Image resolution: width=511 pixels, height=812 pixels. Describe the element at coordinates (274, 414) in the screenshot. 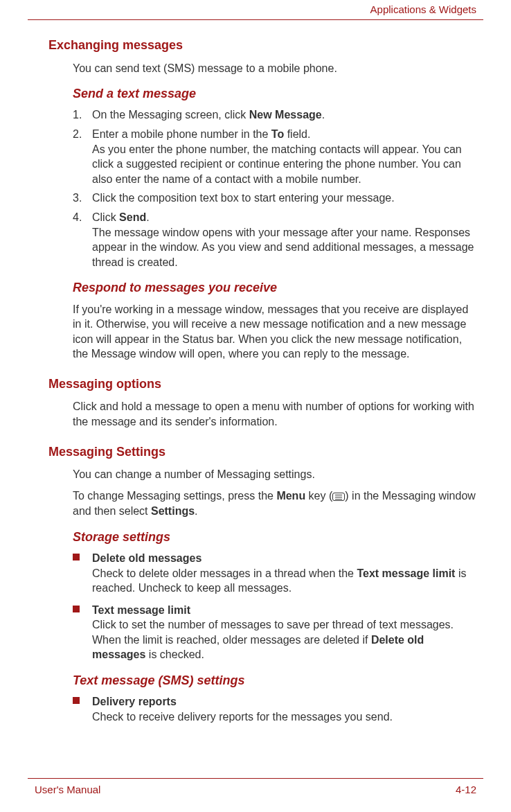

I see `text-options-body: Click and hold a message to open a menu …` at that location.